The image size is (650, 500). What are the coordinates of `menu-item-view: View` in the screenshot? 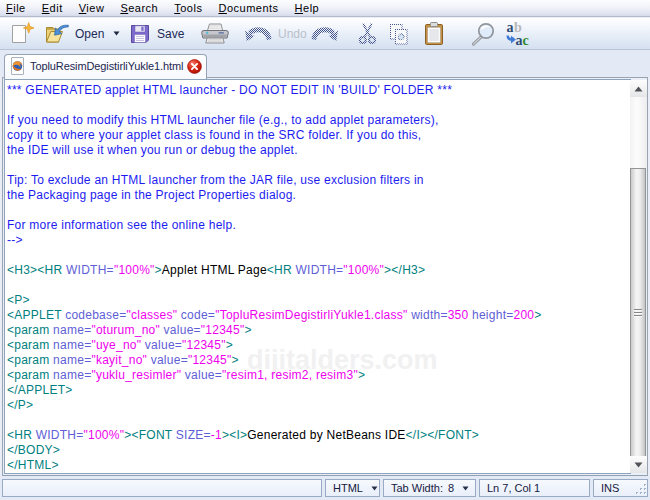 It's located at (94, 8).